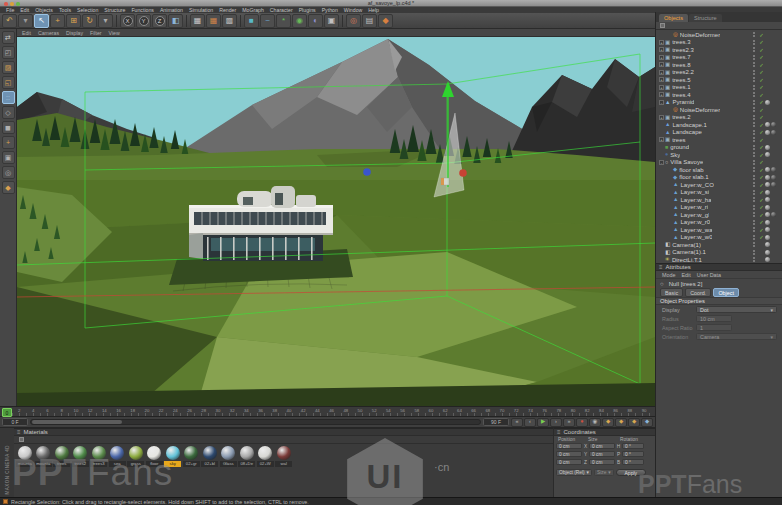 This screenshot has width=782, height=505. I want to click on object-name: Layer:w_w0, so click(696, 237).